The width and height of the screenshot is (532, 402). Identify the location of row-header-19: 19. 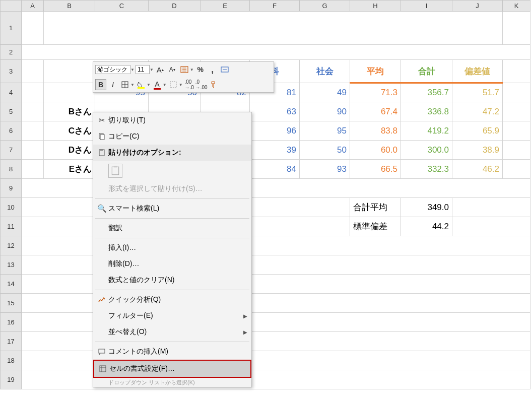
(11, 380).